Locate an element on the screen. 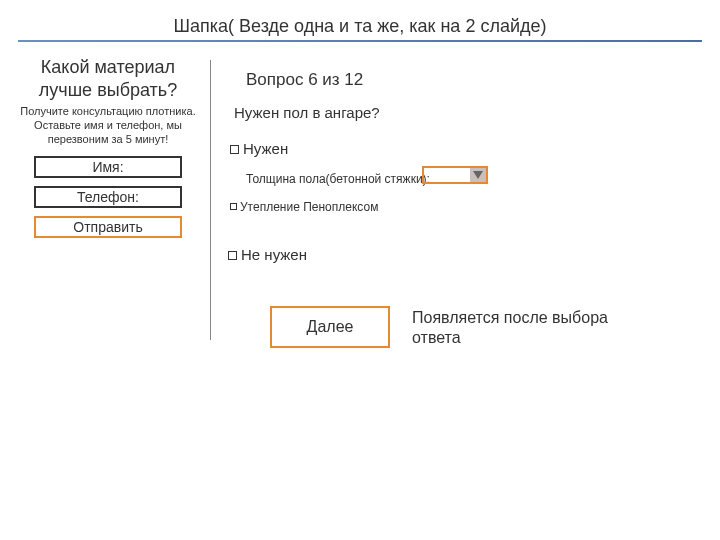 The width and height of the screenshot is (720, 540). thickness-select is located at coordinates (455, 175).